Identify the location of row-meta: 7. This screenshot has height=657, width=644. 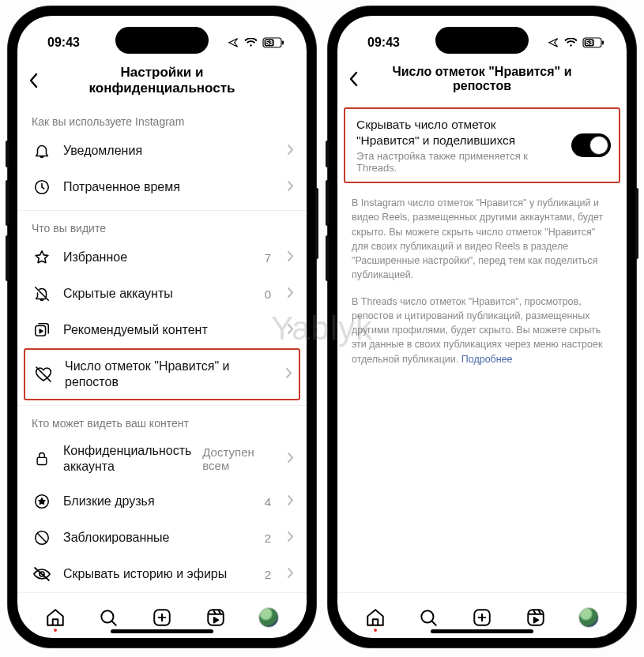
(268, 257).